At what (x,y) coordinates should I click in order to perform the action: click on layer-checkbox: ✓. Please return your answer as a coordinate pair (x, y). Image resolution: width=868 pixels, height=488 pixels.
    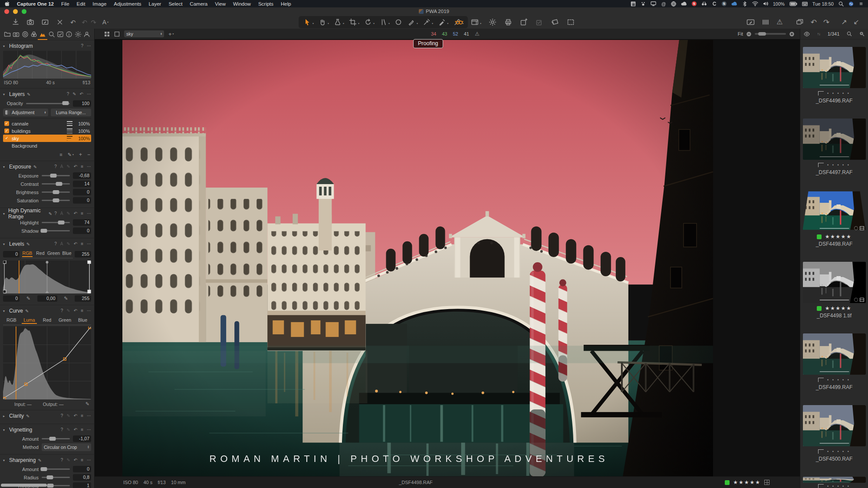
    Looking at the image, I should click on (7, 131).